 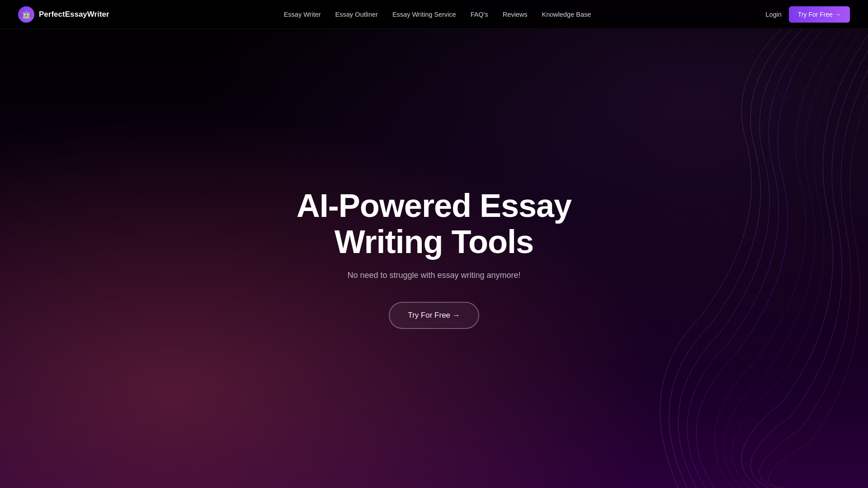 What do you see at coordinates (819, 14) in the screenshot?
I see `nav-cta-button: Try For Free →` at bounding box center [819, 14].